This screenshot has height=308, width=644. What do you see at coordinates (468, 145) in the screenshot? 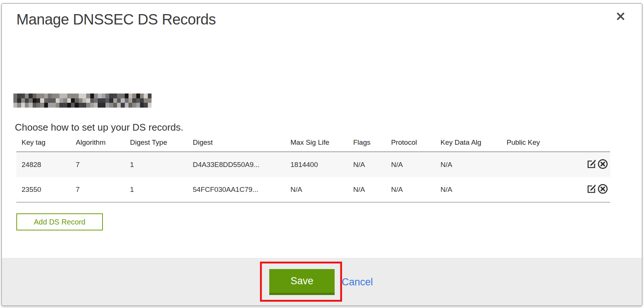
I see `column-header-key-data-alg: Key Data Alg` at bounding box center [468, 145].